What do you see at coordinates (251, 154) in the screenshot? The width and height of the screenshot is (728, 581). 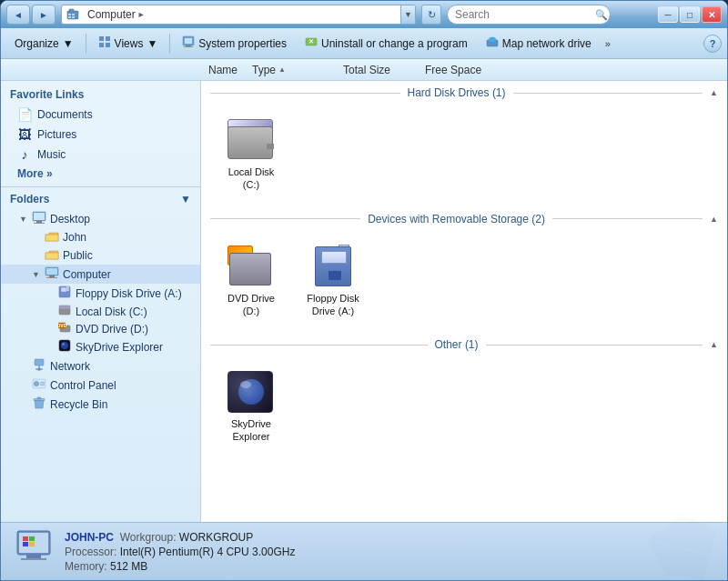 I see `local-disk-item: Local Disk(C:)` at bounding box center [251, 154].